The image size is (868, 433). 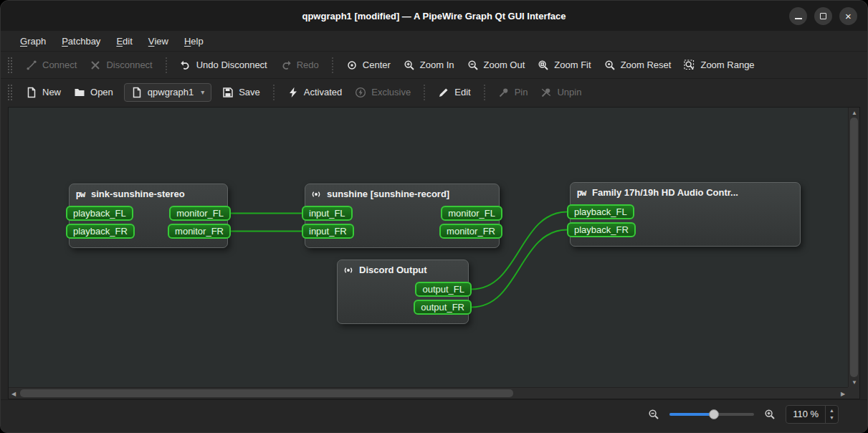 What do you see at coordinates (93, 92) in the screenshot?
I see `open-button: Open` at bounding box center [93, 92].